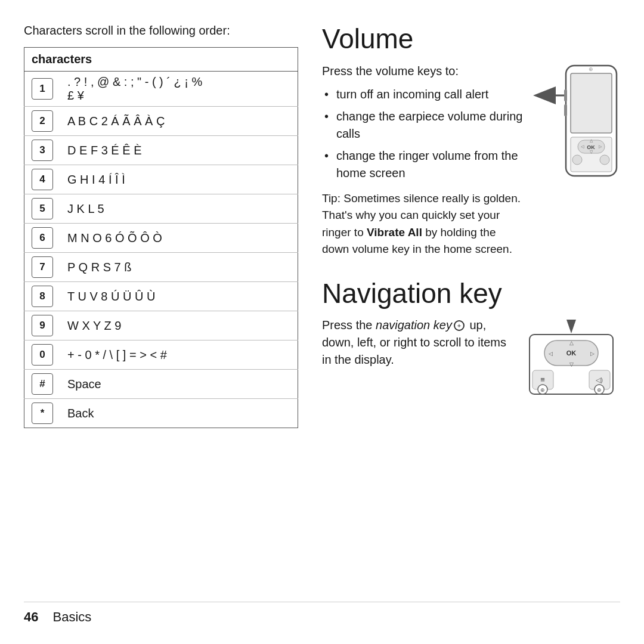  What do you see at coordinates (42, 384) in the screenshot?
I see `key-box: #` at bounding box center [42, 384].